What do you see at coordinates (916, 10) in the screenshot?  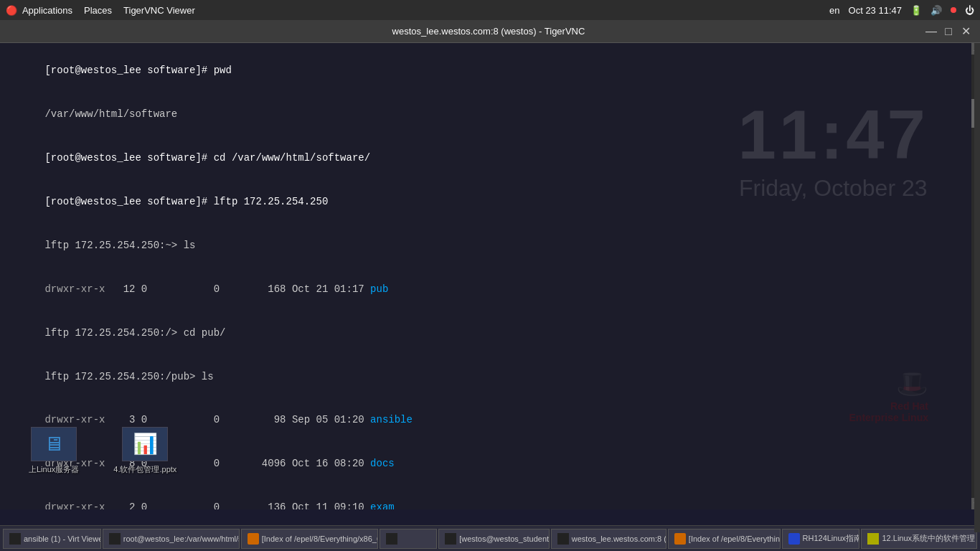 I see `battery-icon: 🔋` at bounding box center [916, 10].